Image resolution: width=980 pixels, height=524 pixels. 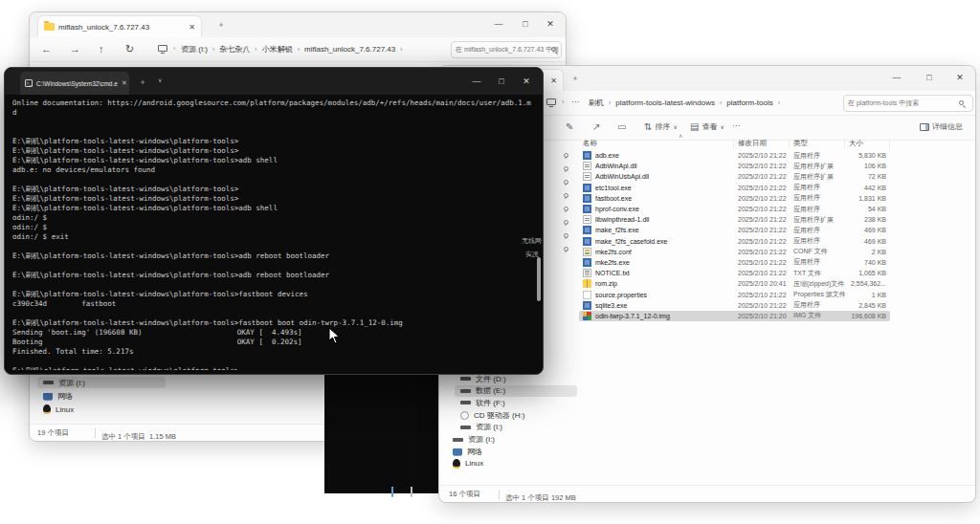 I want to click on refresh-icon: ↻, so click(x=130, y=50).